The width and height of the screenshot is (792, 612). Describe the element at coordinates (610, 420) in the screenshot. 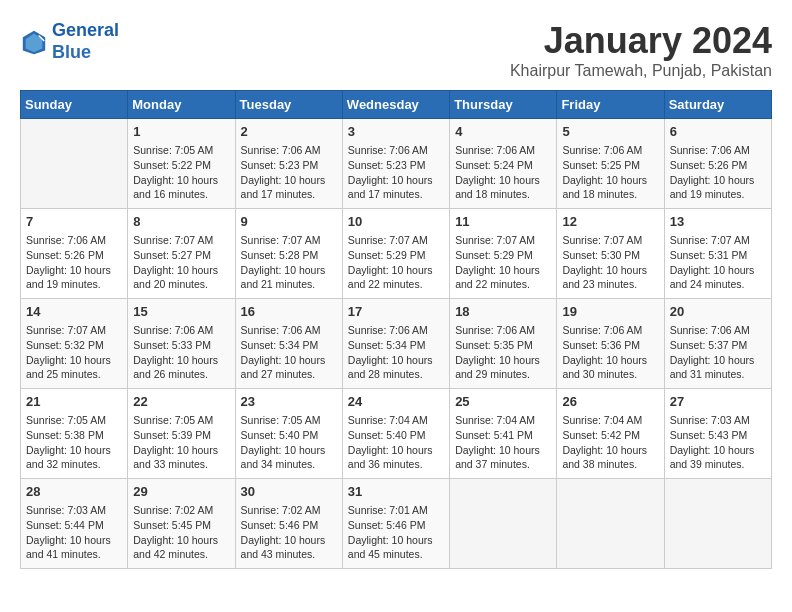

I see `day-info: Sunrise: 7:04 AM` at that location.